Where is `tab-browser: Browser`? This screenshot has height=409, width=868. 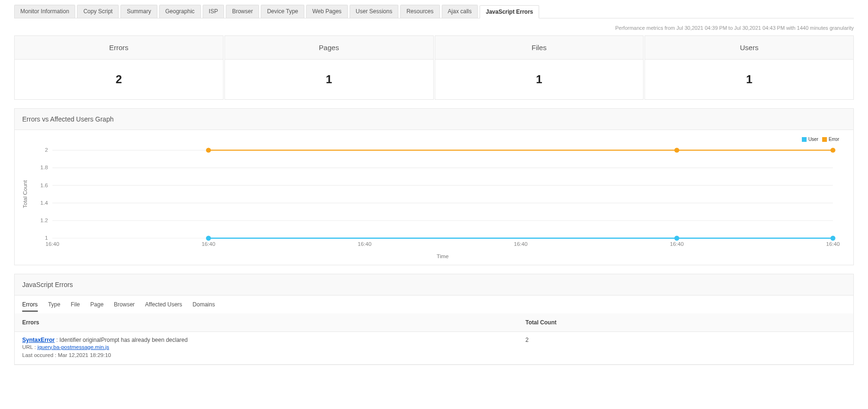
tab-browser: Browser is located at coordinates (242, 11).